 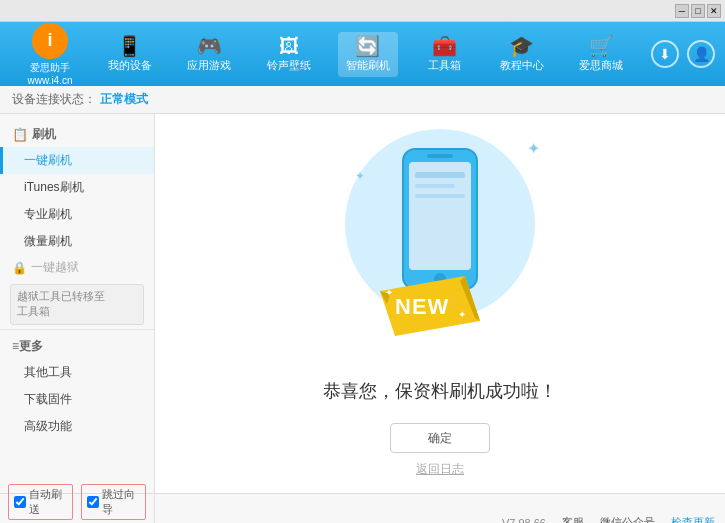 What do you see at coordinates (698, 11) in the screenshot?
I see `maximize-button: □` at bounding box center [698, 11].